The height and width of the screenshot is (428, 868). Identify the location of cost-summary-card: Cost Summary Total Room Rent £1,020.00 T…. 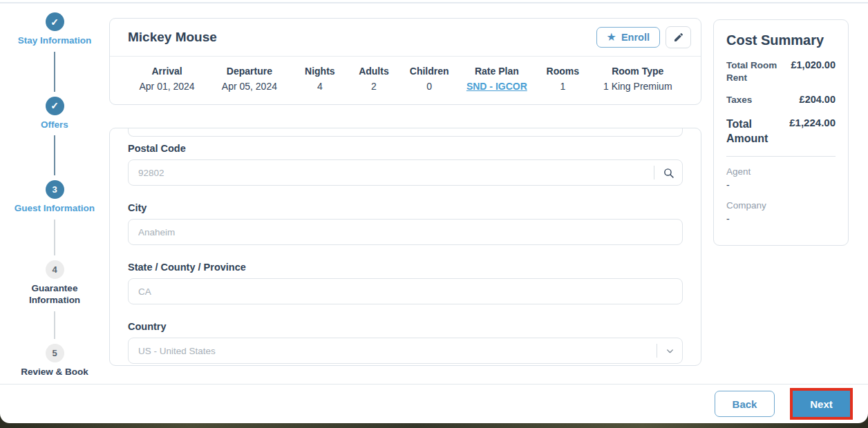
(781, 133).